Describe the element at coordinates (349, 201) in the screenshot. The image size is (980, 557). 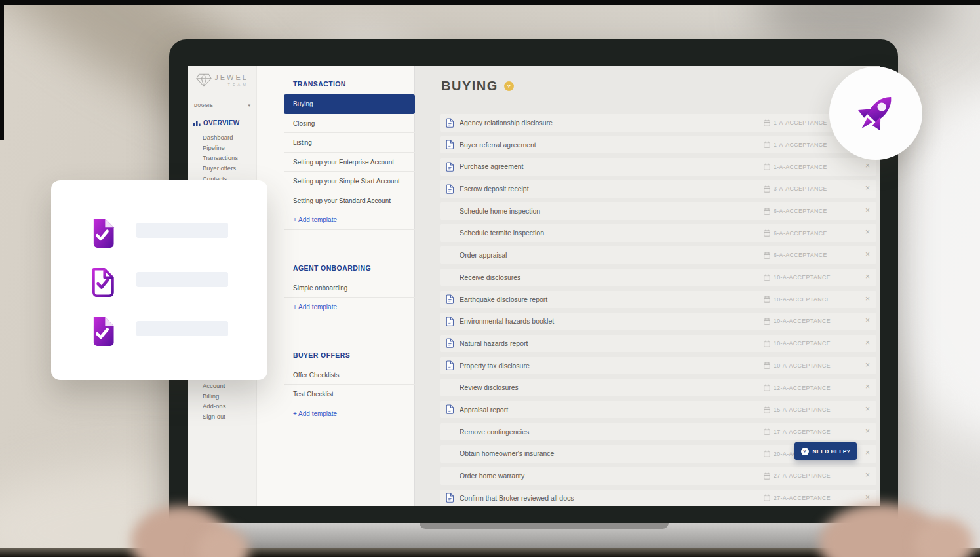
I see `template-item-setting-up-your-standard-account: Setting up your Standard Account` at that location.